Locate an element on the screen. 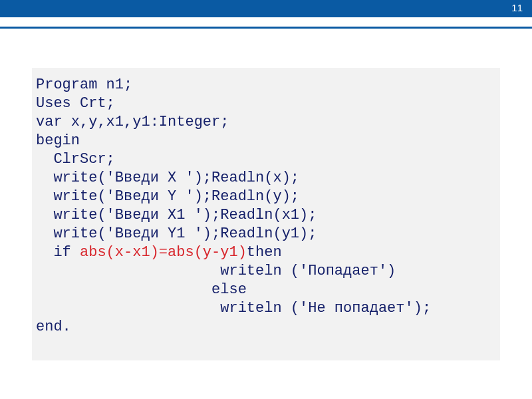  code-line: var x,y,x1,y1:Integer; is located at coordinates (132, 122).